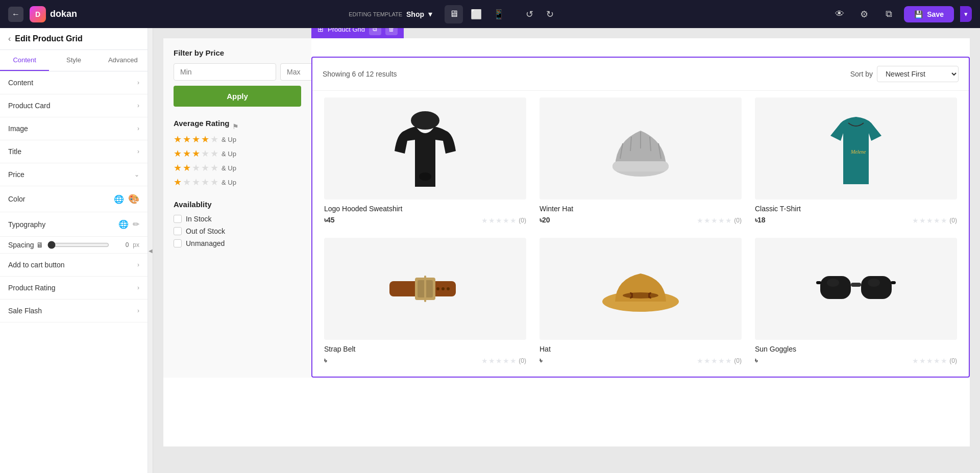  What do you see at coordinates (237, 243) in the screenshot?
I see `availability-unmanaged: Unmanaged` at bounding box center [237, 243].